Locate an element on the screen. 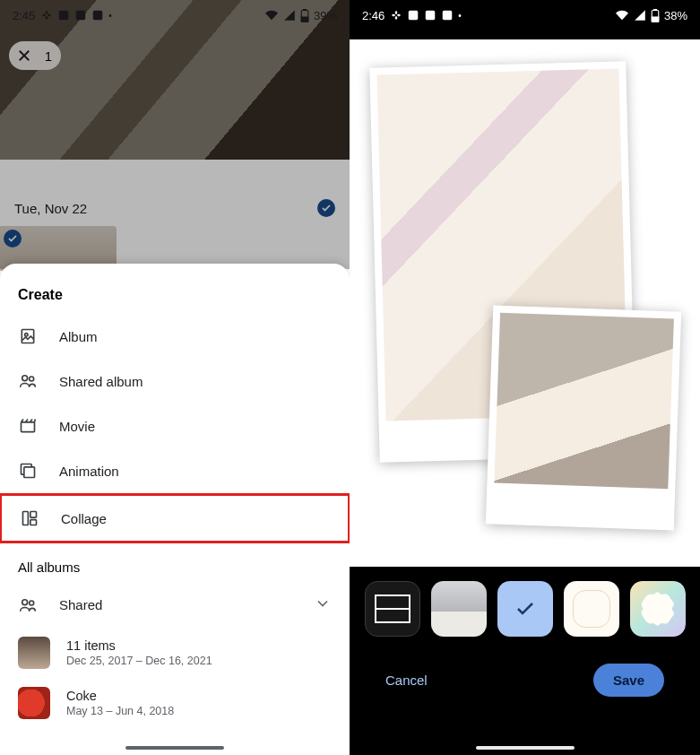 The width and height of the screenshot is (700, 755). menu-item-collage: Collage is located at coordinates (175, 518).